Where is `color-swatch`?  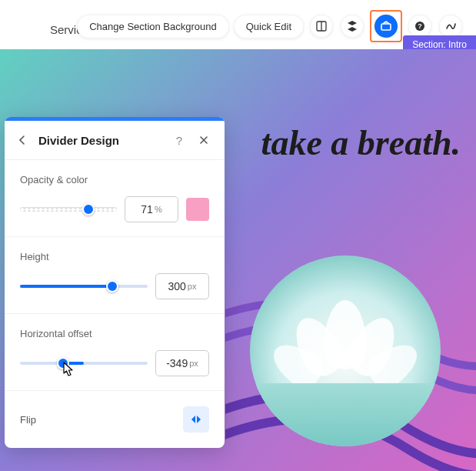 color-swatch is located at coordinates (198, 209).